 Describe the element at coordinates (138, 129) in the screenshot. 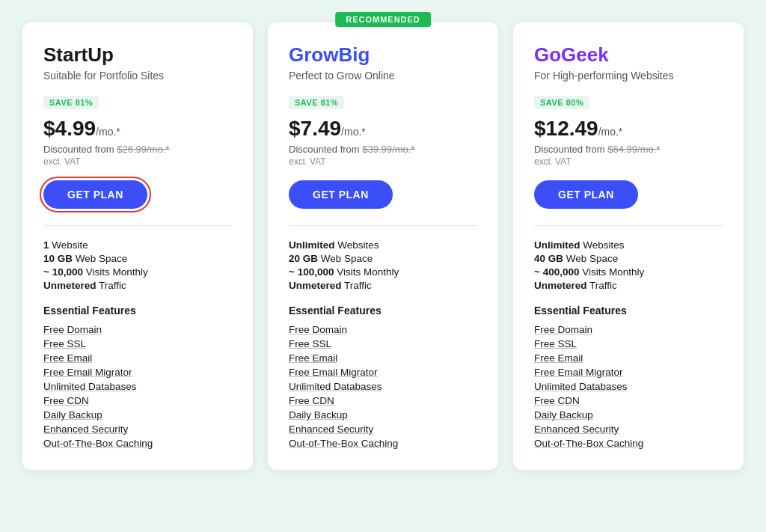

I see `price-main-startup: $4.99 /mo.*` at that location.